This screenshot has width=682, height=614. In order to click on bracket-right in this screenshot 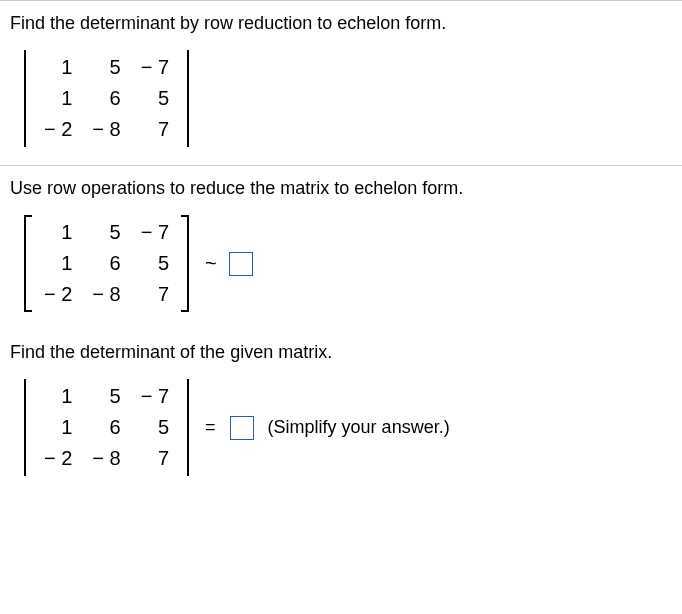, I will do `click(185, 264)`.